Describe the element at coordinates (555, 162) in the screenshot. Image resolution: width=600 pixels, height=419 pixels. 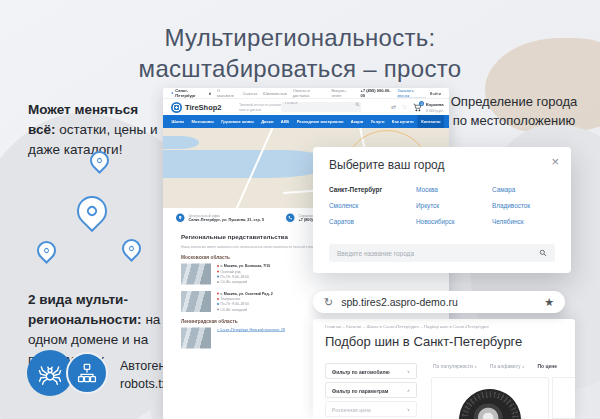
I see `close-icon: ×` at that location.